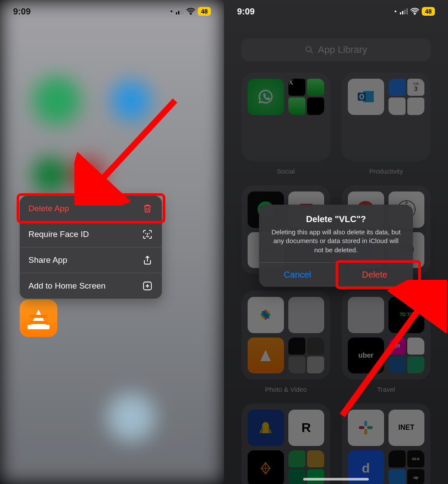 Image resolution: width=448 pixels, height=484 pixels. I want to click on trash-icon, so click(147, 209).